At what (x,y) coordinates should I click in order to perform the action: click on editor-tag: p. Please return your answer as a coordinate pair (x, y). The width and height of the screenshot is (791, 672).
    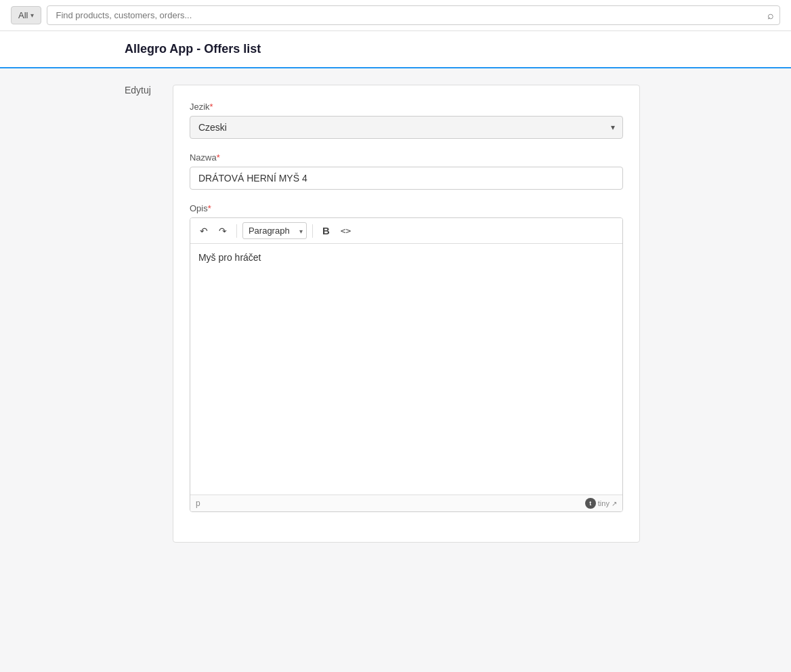
    Looking at the image, I should click on (198, 503).